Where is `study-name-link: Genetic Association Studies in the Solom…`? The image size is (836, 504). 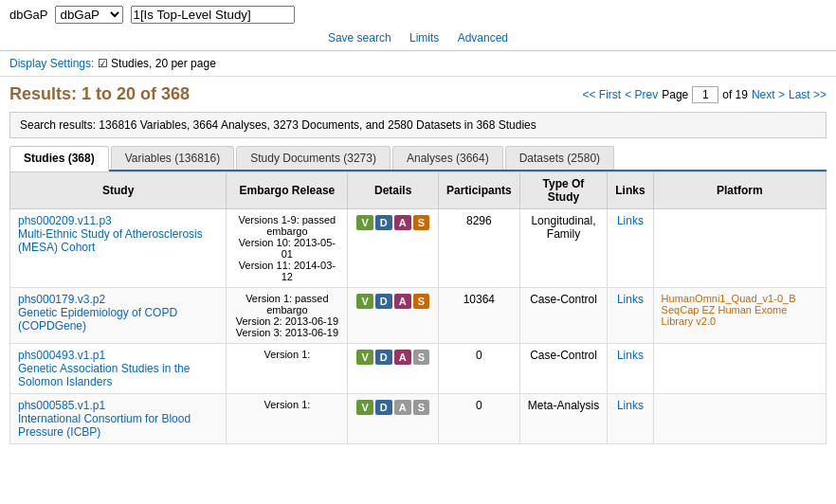
study-name-link: Genetic Association Studies in the Solom… is located at coordinates (104, 375).